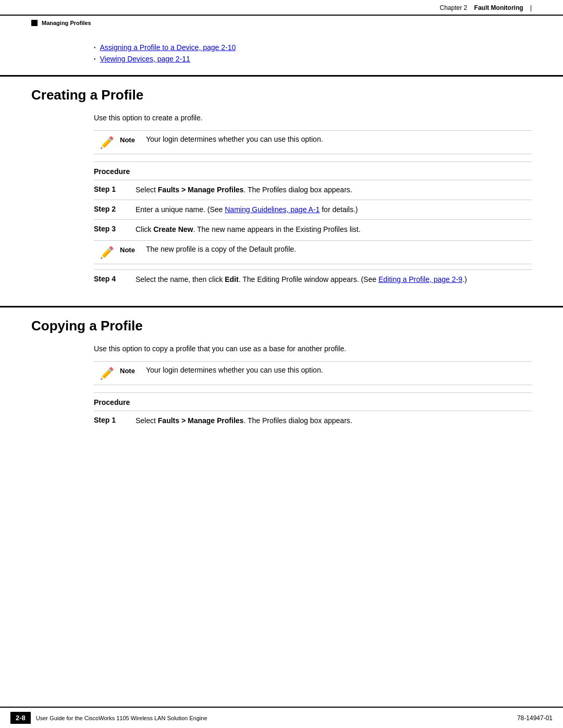 The width and height of the screenshot is (563, 728). Describe the element at coordinates (282, 717) in the screenshot. I see `page-footer: 2-8 User Guide for the CiscoWorks 1105 W…` at that location.